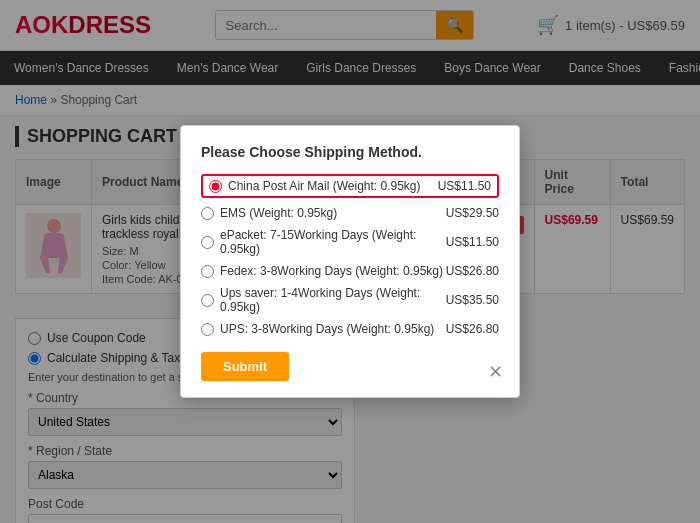  Describe the element at coordinates (269, 213) in the screenshot. I see `shipping-option-2-label: EMS (Weight: 0.95kg)` at that location.